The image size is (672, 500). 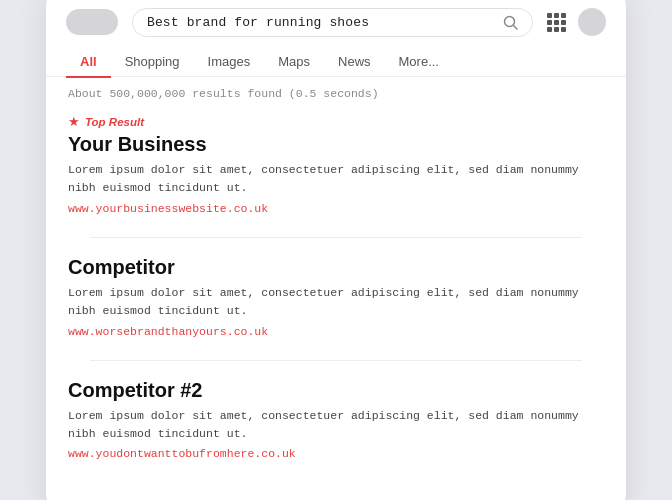 I want to click on grid-icon, so click(x=556, y=22).